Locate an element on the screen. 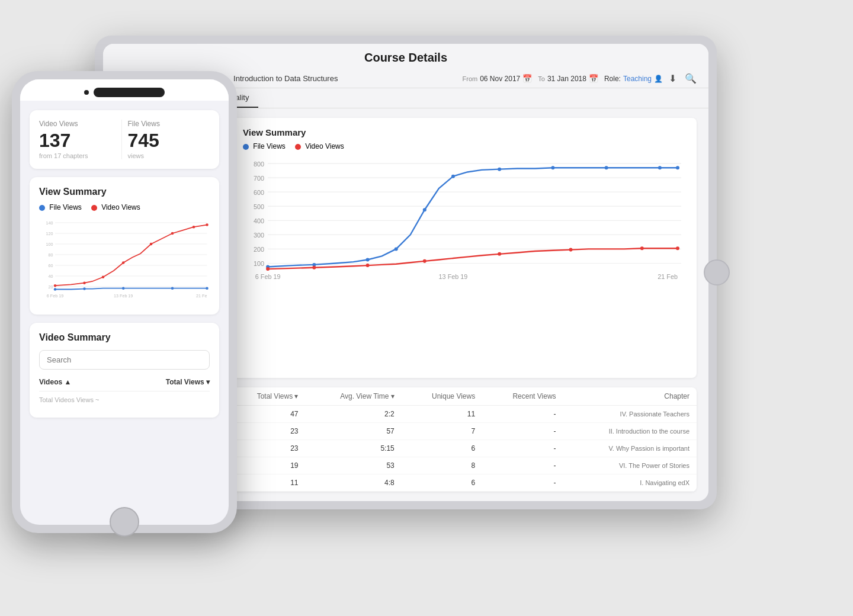 The height and width of the screenshot is (616, 853). chart-area: 800 700 600 500 400 300 200 100 is located at coordinates (464, 222).